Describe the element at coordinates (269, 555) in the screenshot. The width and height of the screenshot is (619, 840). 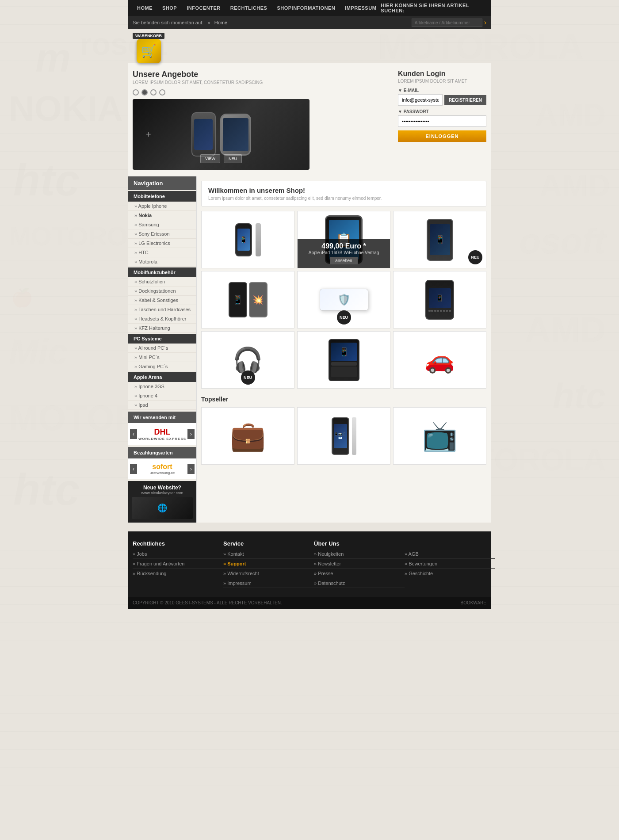
I see `footer-kontakt-link: Kontakt` at that location.